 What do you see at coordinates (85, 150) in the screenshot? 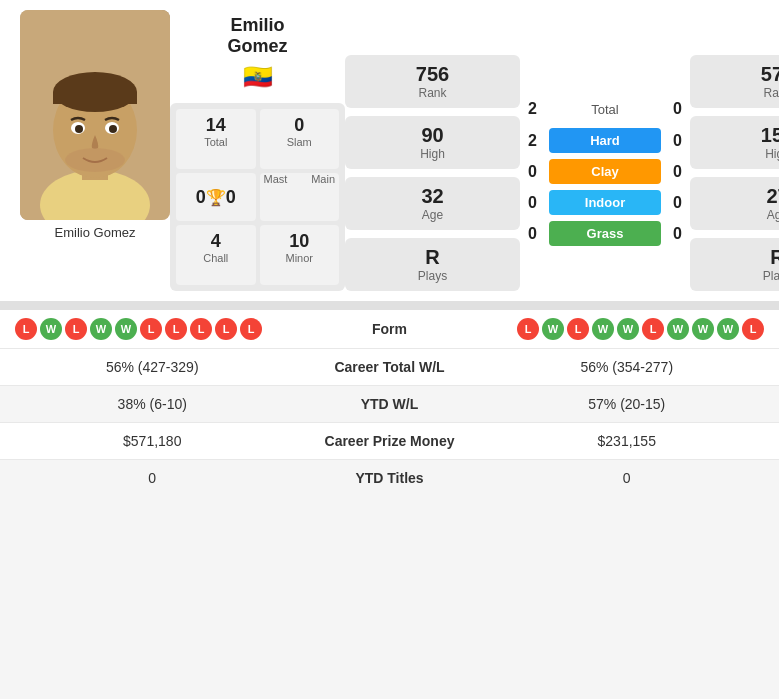
I see `left-player-photo: Emilio Gomez` at bounding box center [85, 150].